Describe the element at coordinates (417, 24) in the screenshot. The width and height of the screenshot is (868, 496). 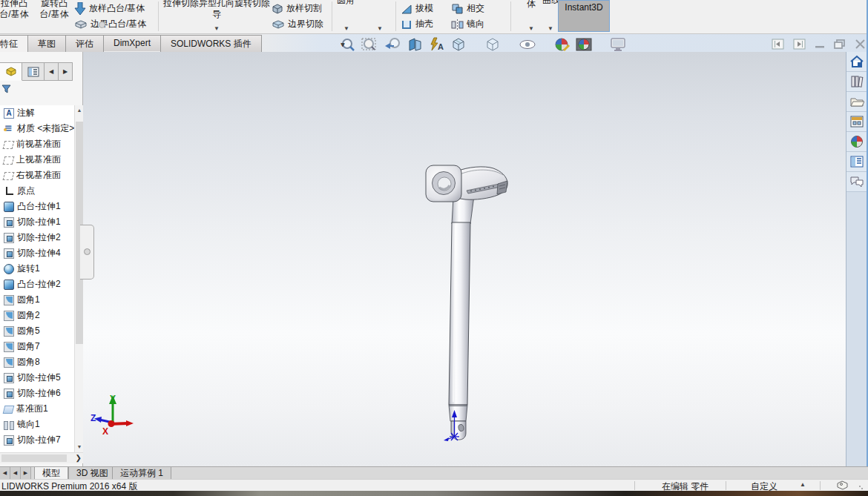
I see `shell-button: 抽壳` at that location.